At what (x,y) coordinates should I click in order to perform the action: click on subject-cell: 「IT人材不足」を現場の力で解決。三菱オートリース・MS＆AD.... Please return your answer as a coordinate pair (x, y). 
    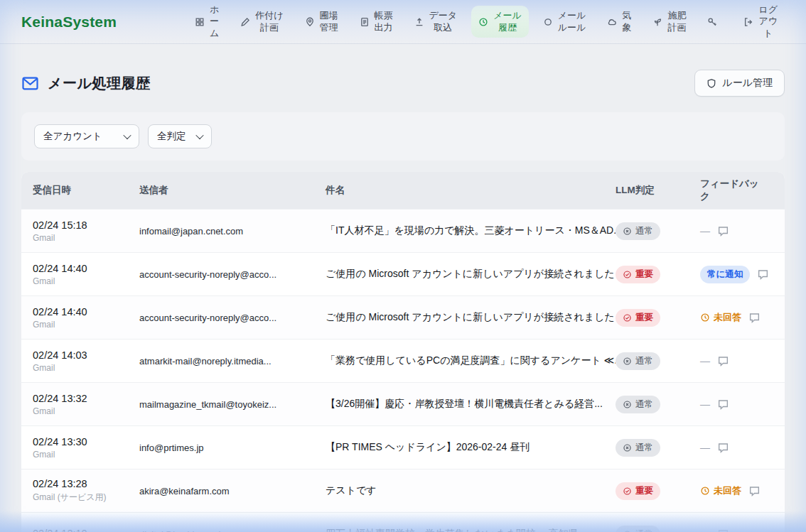
    Looking at the image, I should click on (471, 231).